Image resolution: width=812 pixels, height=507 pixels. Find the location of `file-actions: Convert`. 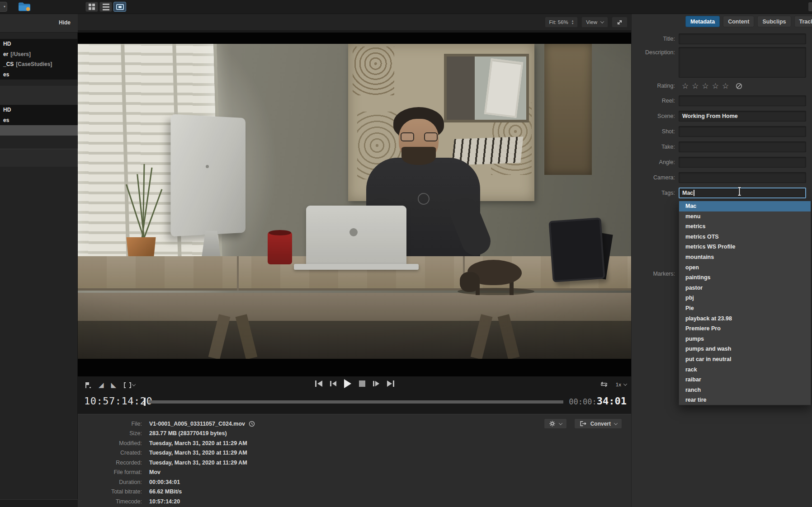

file-actions: Convert is located at coordinates (583, 424).